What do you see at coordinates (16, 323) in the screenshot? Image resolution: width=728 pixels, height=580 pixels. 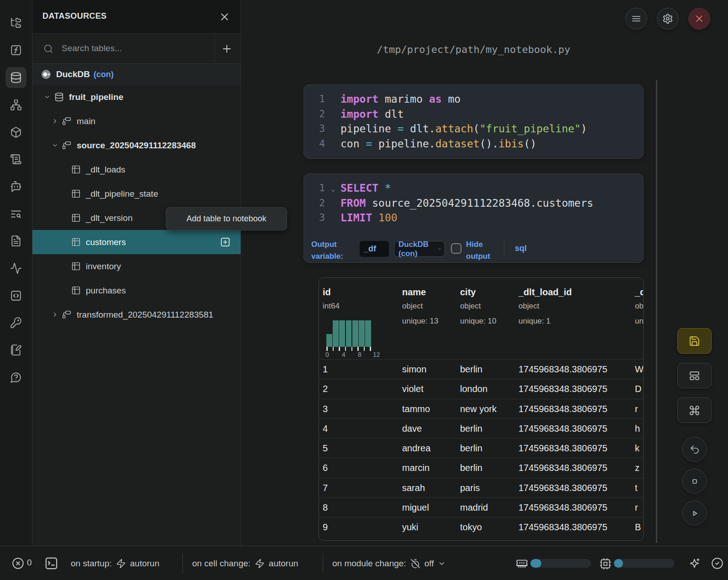 I see `rail-item-key` at bounding box center [16, 323].